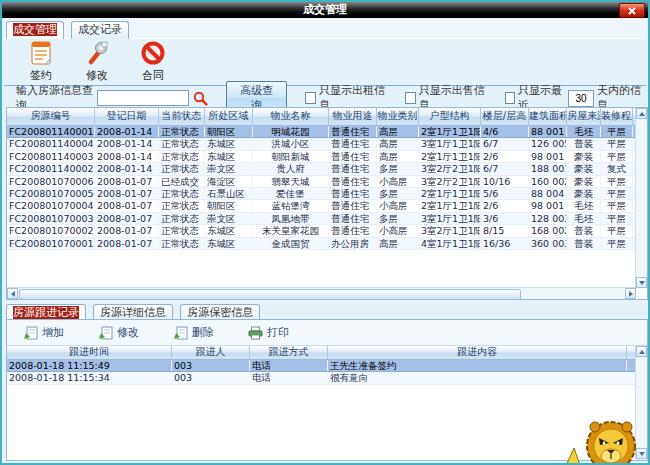 This screenshot has width=650, height=465. What do you see at coordinates (128, 332) in the screenshot?
I see `button-label: 修改` at bounding box center [128, 332].